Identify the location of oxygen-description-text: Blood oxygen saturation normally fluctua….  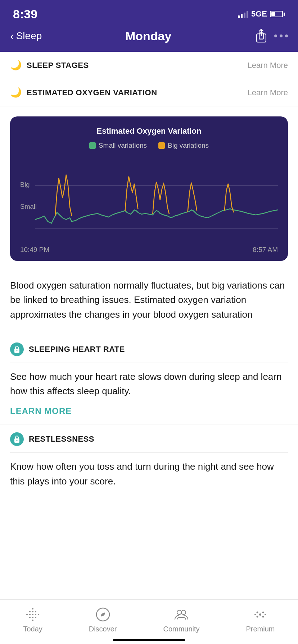
(148, 300).